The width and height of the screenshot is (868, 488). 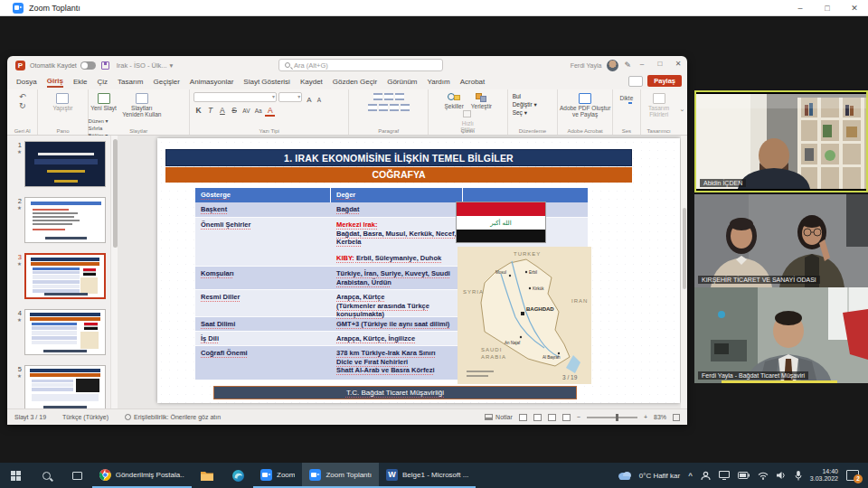 I want to click on save-icon, so click(x=105, y=65).